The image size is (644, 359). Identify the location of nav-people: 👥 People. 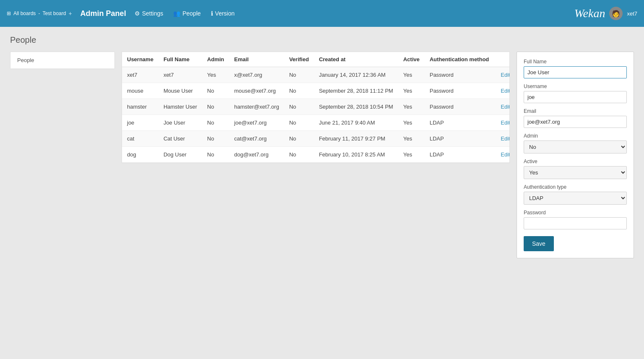
(187, 13).